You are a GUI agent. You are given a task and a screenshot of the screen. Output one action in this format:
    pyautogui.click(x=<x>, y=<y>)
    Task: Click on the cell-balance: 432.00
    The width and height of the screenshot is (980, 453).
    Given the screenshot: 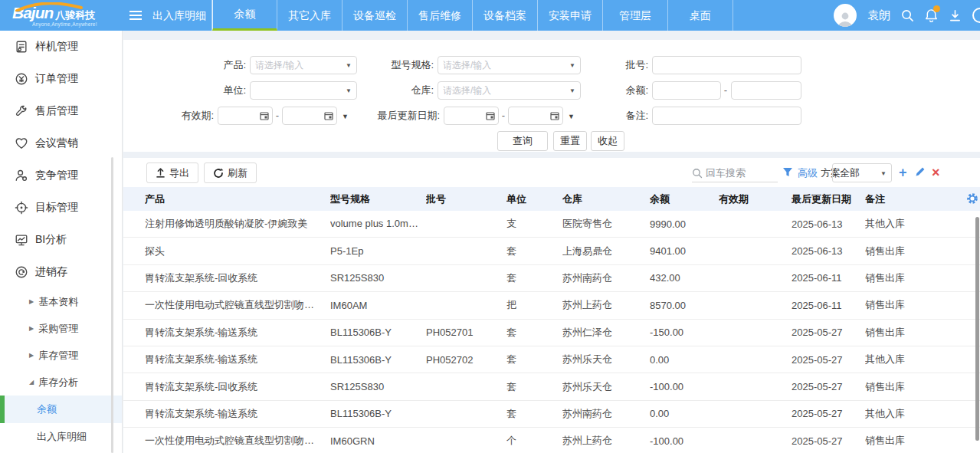 What is the action you would take?
    pyautogui.click(x=684, y=277)
    